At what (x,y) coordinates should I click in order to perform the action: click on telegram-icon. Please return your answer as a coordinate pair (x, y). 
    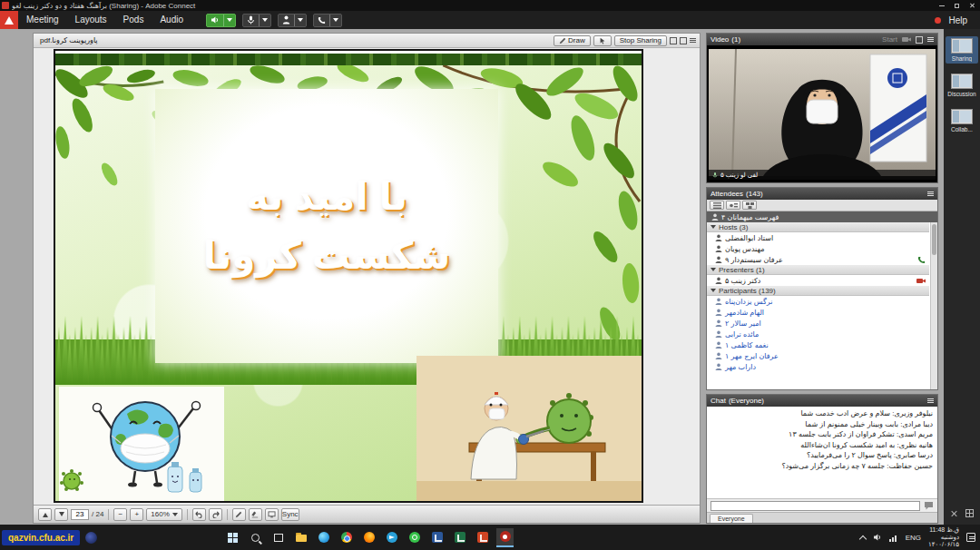
    Looking at the image, I should click on (392, 537).